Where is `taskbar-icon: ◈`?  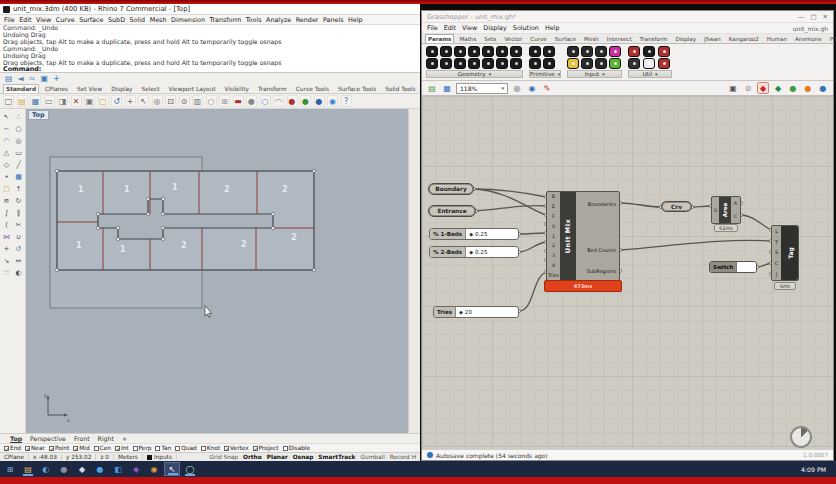
taskbar-icon: ◈ is located at coordinates (136, 469).